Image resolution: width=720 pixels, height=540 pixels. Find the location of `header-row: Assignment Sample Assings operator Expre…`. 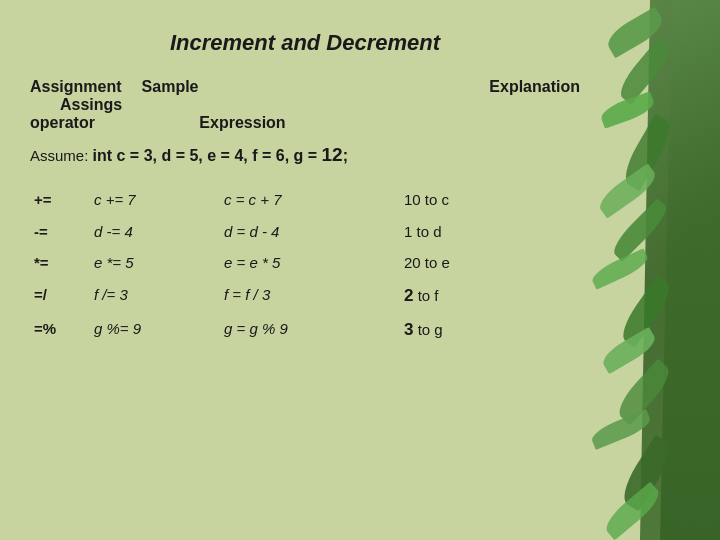

header-row: Assignment Sample Assings operator Expre… is located at coordinates (305, 105).